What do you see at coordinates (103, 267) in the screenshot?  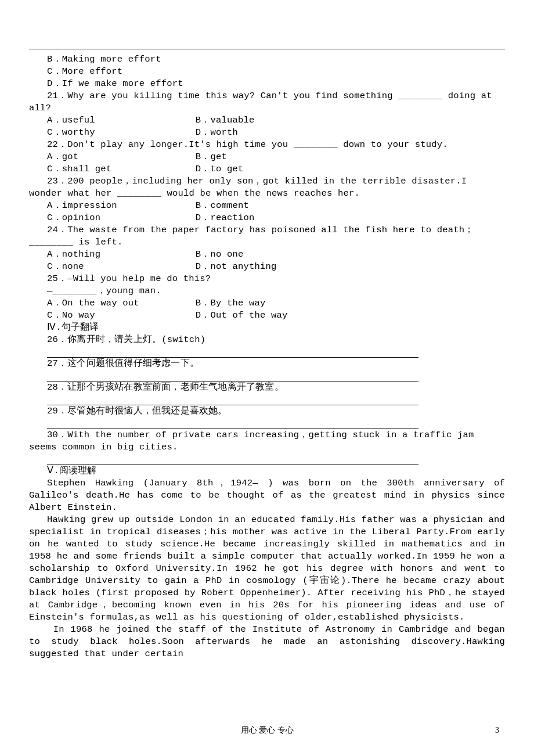 I see `option-c: C．none` at bounding box center [103, 267].